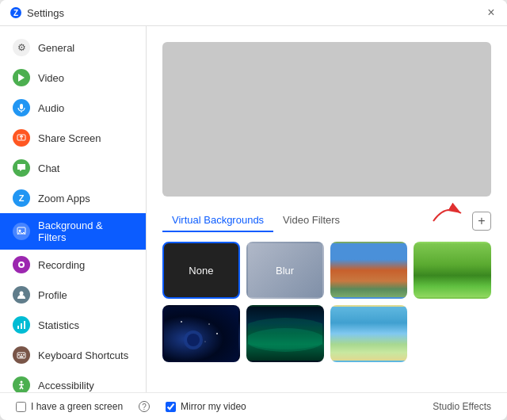  I want to click on sidebar-item-share-screen: Share Screen, so click(73, 138).